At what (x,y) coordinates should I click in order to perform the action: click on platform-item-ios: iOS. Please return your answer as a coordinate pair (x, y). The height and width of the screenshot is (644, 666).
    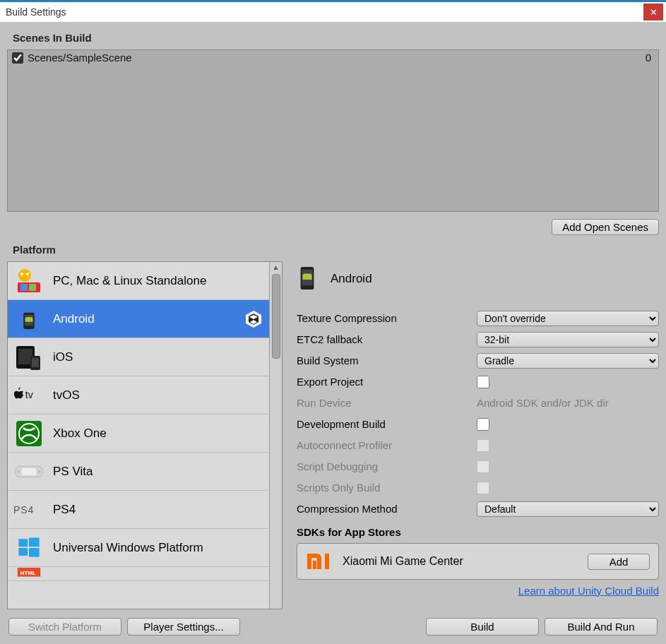
    Looking at the image, I should click on (138, 357).